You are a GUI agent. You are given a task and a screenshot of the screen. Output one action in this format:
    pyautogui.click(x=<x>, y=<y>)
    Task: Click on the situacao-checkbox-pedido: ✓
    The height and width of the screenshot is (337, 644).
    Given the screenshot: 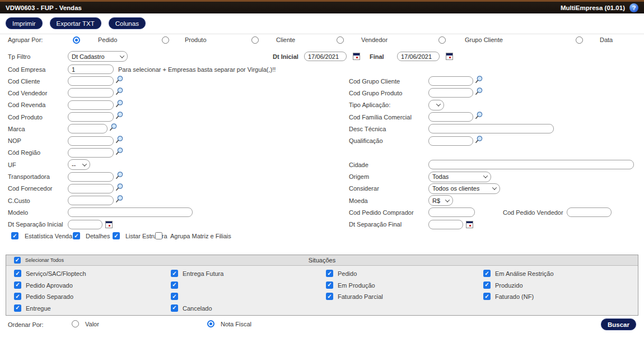 What is the action you would take?
    pyautogui.click(x=329, y=274)
    